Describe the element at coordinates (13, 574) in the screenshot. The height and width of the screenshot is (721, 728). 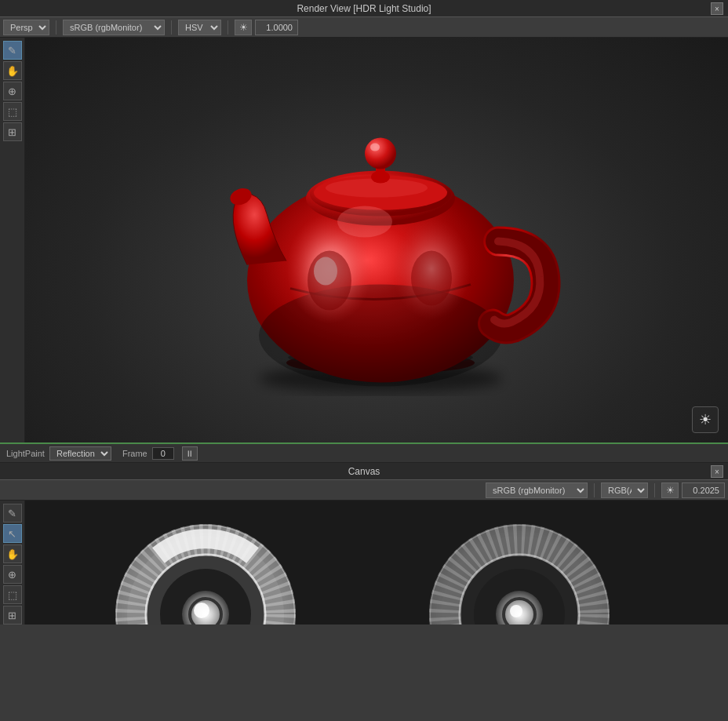
I see `canvas-zoom-tool: ⊕` at that location.